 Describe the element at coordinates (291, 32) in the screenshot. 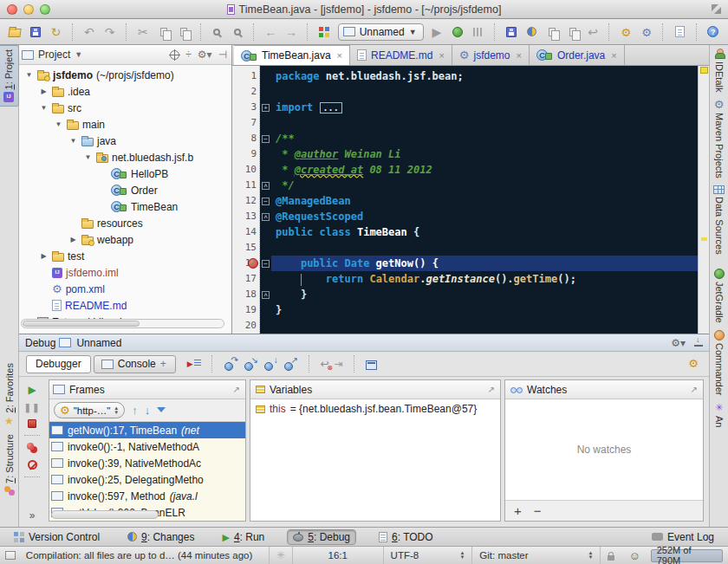

I see `forward-button: →` at that location.